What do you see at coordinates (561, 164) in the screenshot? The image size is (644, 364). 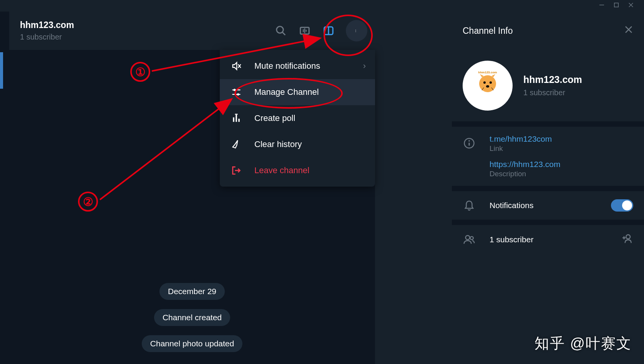 I see `channel-description: https://hhm123.com` at bounding box center [561, 164].